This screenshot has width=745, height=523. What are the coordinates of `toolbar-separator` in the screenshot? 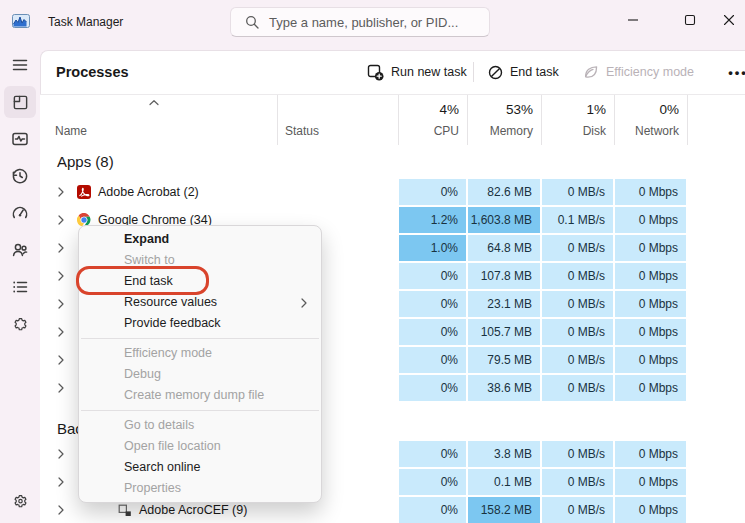 It's located at (474, 72).